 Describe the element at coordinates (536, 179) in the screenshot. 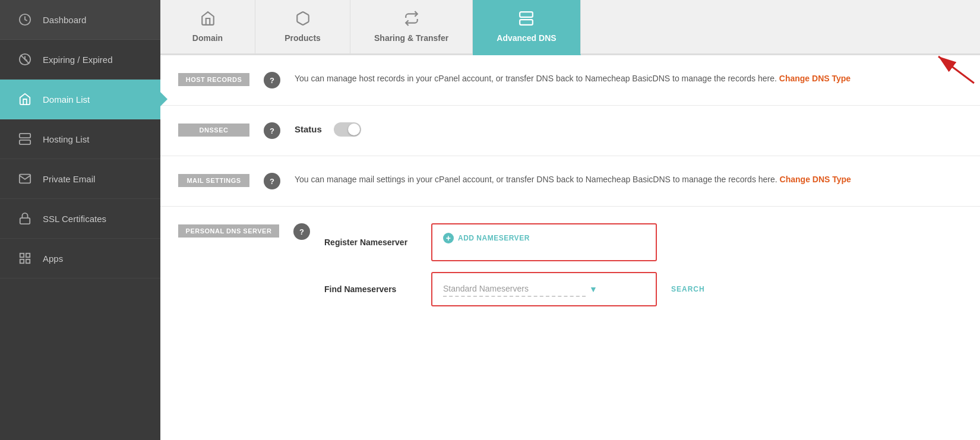

I see `mail-settings-description: You can manage mail settings in your cPa…` at that location.